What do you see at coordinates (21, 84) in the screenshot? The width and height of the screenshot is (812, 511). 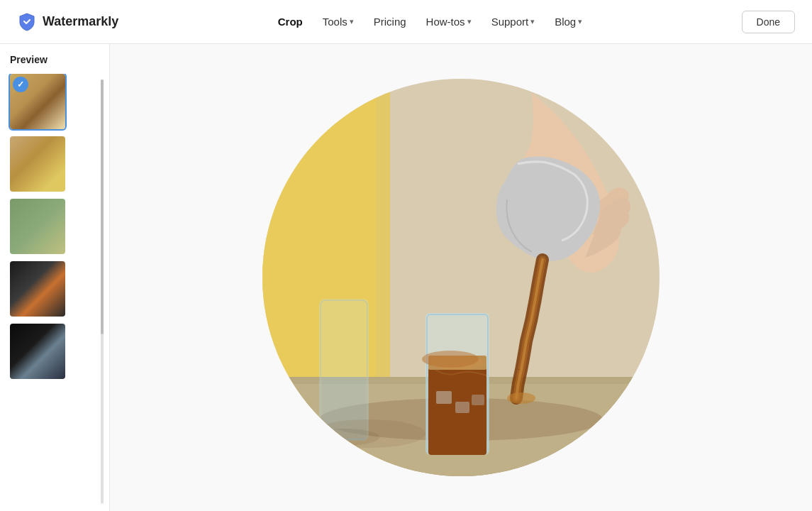 I see `selected-check-badge` at bounding box center [21, 84].